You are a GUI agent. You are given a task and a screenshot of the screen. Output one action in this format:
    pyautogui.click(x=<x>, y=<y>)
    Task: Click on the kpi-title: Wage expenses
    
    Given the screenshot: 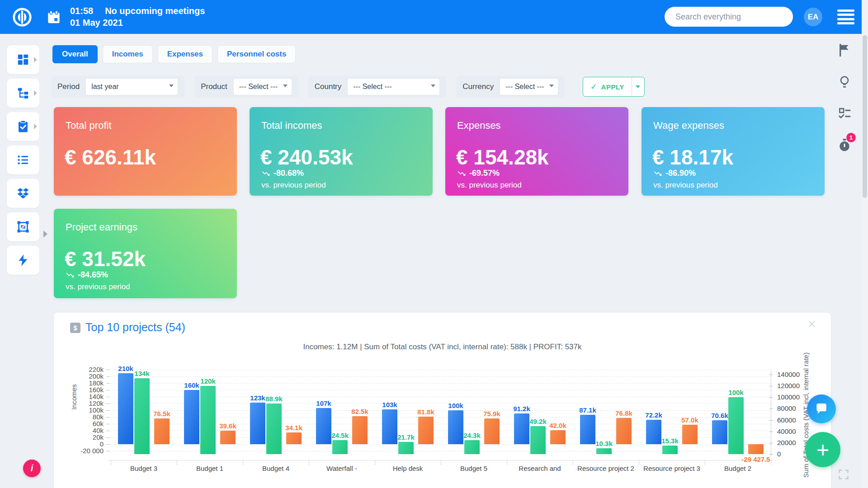 What is the action you would take?
    pyautogui.click(x=689, y=126)
    